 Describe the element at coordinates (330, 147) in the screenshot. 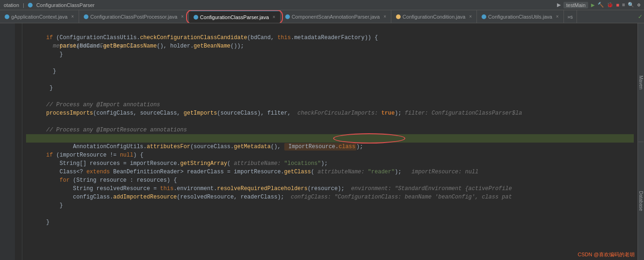

I see `code-line: if (importResource != null) {` at that location.